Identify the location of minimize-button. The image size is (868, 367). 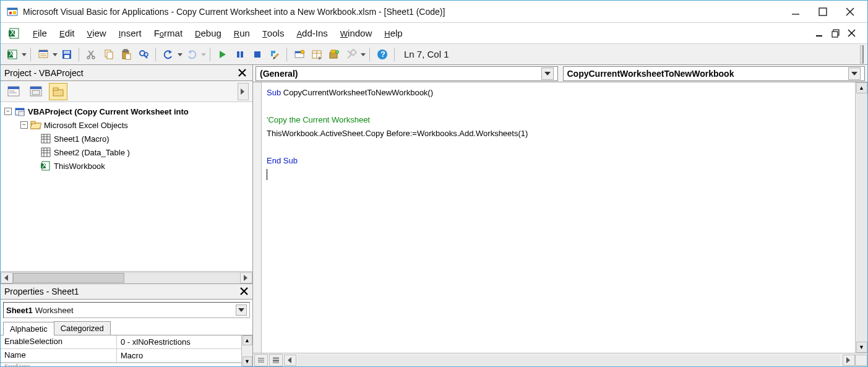
(796, 12).